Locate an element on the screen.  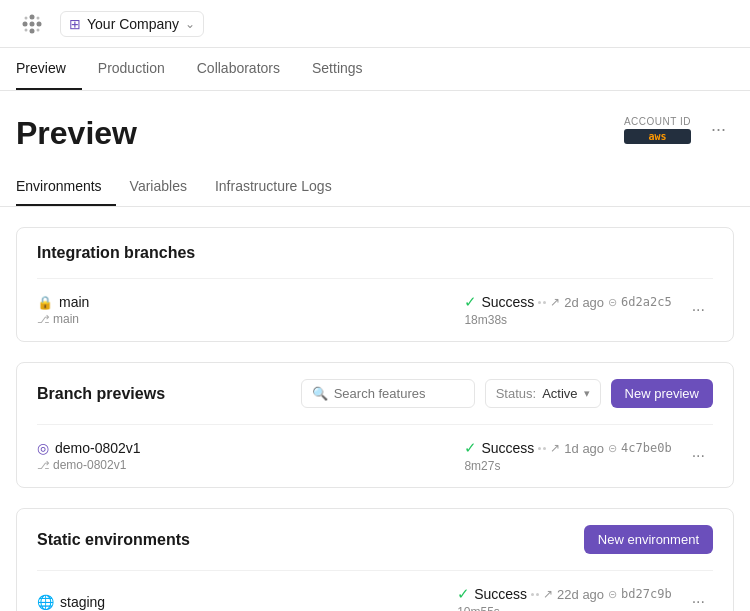
env-status: ✓ Success ↗ 2d ago ⊝ 6d2a2c5 18m38s is located at coordinates (568, 310).